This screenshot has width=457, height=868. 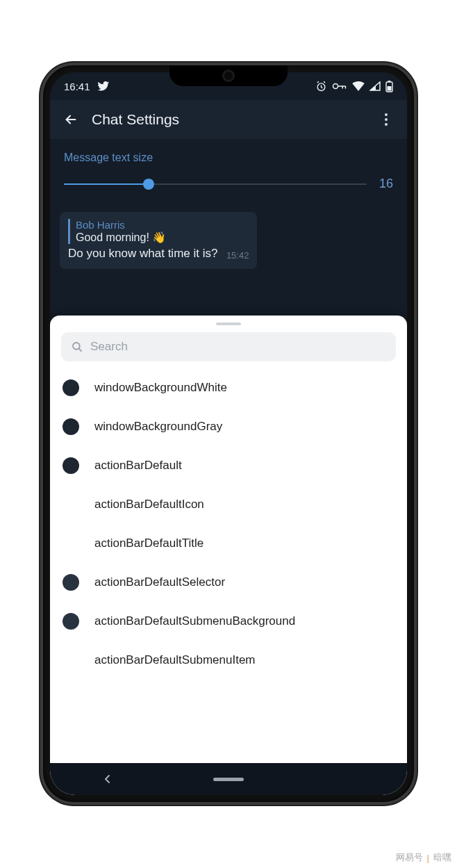 What do you see at coordinates (321, 86) in the screenshot?
I see `alarm-icon` at bounding box center [321, 86].